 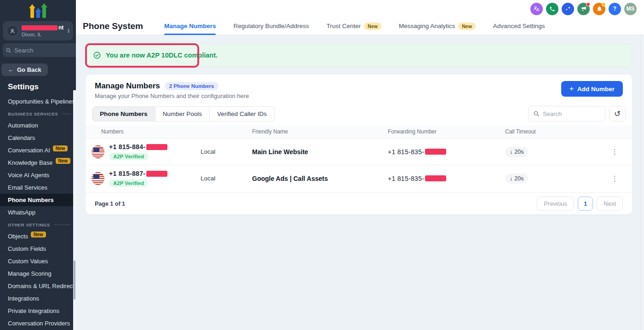 What do you see at coordinates (162, 55) in the screenshot?
I see `banner-message: You are now A2P 10DLC compliant.` at bounding box center [162, 55].